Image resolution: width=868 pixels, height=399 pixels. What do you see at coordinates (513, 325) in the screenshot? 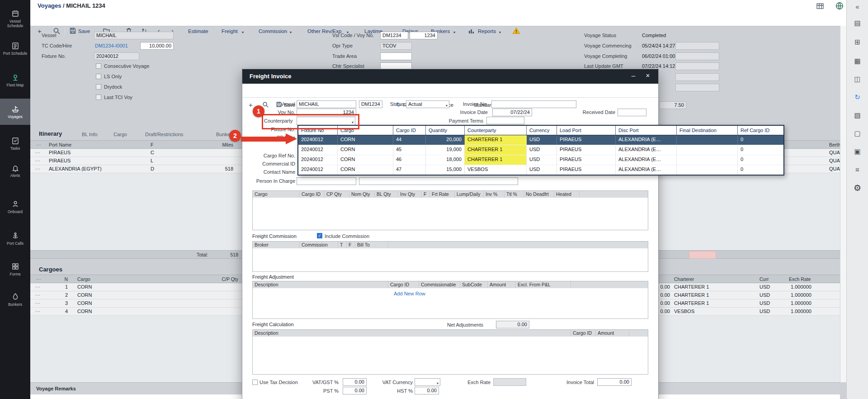
I see `net-adjustments-field: 0.00` at bounding box center [513, 325].